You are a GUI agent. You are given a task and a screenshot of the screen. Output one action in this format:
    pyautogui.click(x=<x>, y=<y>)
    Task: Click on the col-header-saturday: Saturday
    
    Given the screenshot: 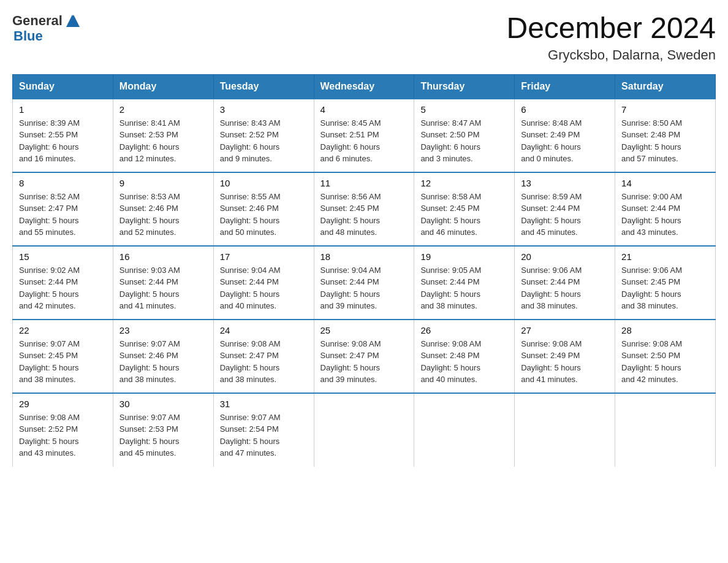 What is the action you would take?
    pyautogui.click(x=665, y=86)
    